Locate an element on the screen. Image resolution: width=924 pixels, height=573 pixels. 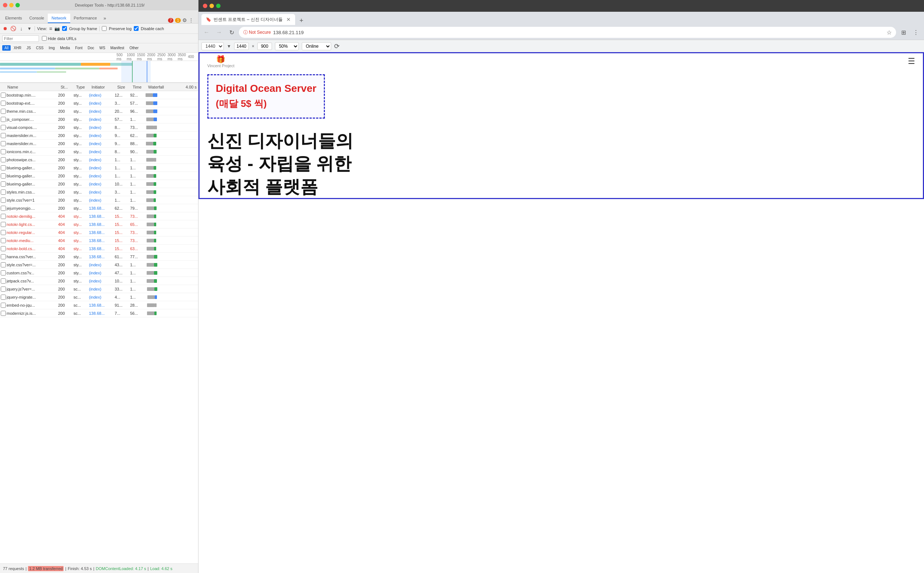
table-row: blueimg-galler... 200 sty... (index) 1..… is located at coordinates (99, 176).